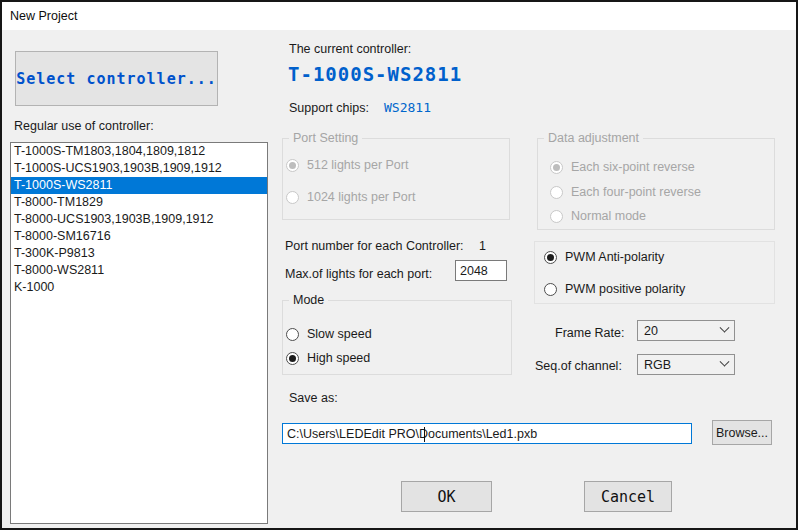 The width and height of the screenshot is (798, 530). What do you see at coordinates (446, 496) in the screenshot?
I see `ok-button: OK` at bounding box center [446, 496].